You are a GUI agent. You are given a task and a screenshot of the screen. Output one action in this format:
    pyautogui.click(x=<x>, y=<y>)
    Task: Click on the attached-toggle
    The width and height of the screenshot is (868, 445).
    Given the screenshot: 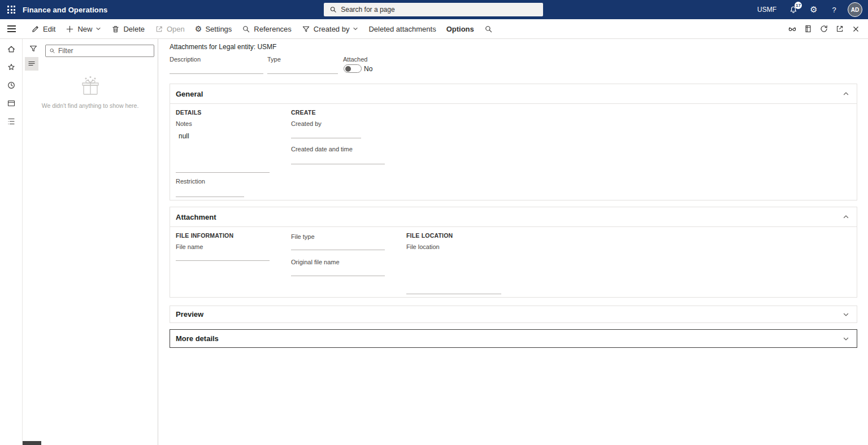 What is the action you would take?
    pyautogui.click(x=353, y=69)
    